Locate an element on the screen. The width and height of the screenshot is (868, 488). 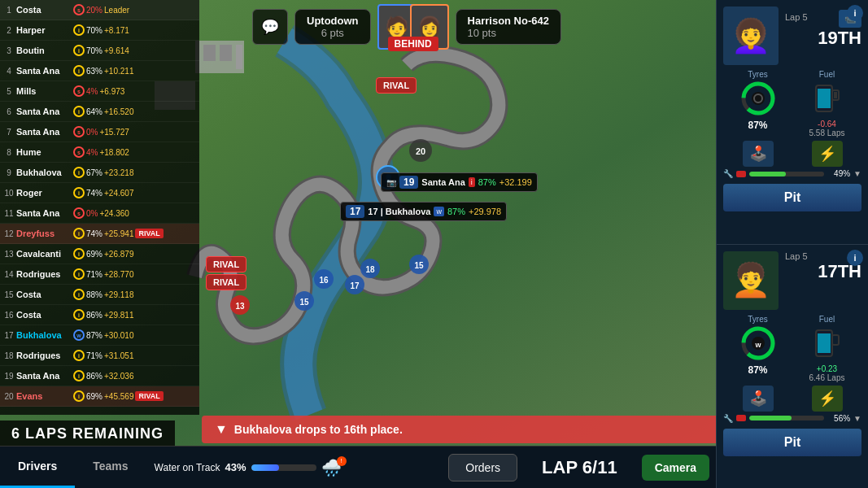
tyre-4: i is located at coordinates (79, 71).